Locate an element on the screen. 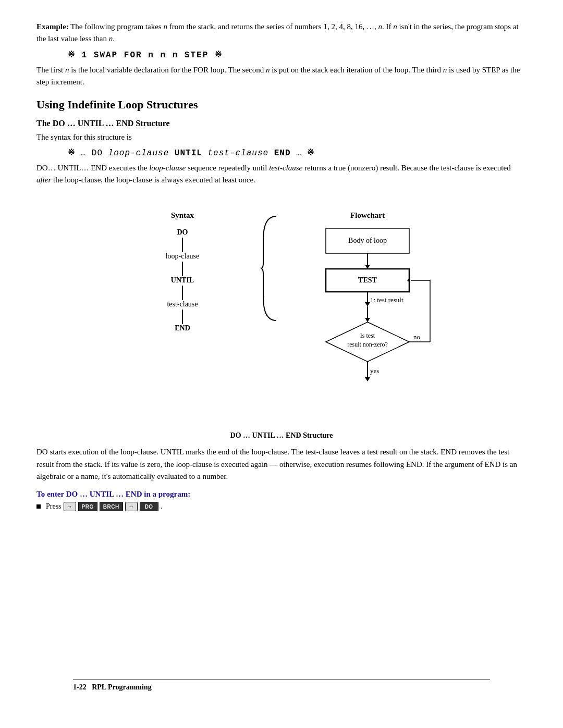  syntax-header: Syntax is located at coordinates (182, 216).